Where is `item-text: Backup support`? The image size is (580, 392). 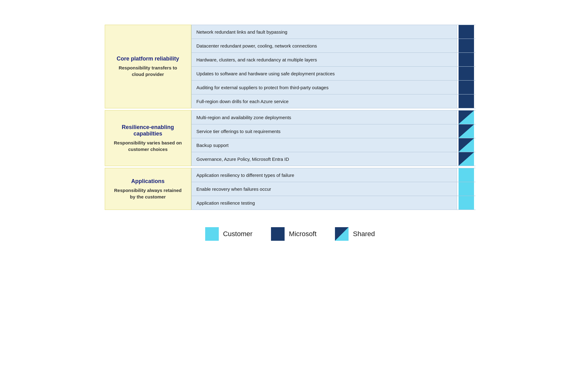
item-text: Backup support is located at coordinates (324, 145).